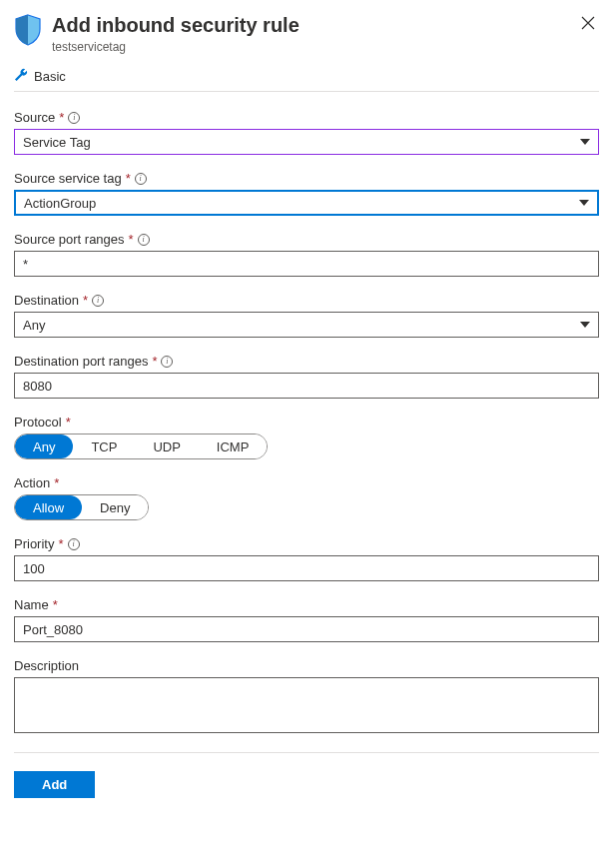  What do you see at coordinates (57, 142) in the screenshot?
I see `source-value: Service Tag` at bounding box center [57, 142].